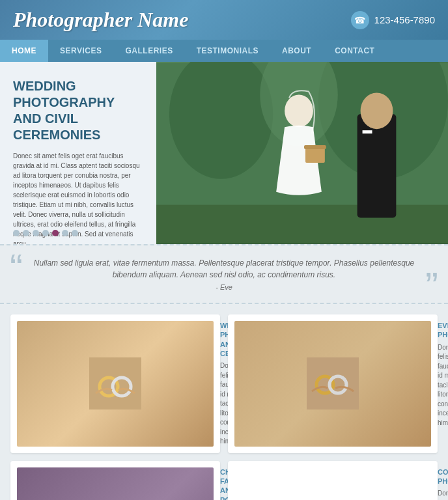 This screenshot has height=500, width=448. What do you see at coordinates (115, 384) in the screenshot?
I see `service-thumb-wedding` at bounding box center [115, 384].